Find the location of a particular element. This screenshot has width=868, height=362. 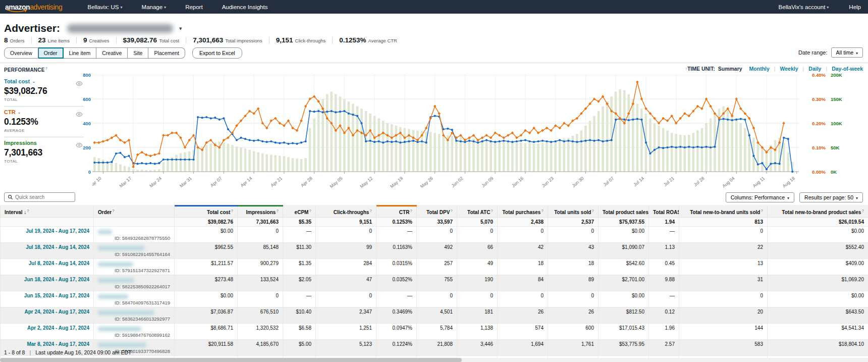

advertiser-switch-chevron-down-icon: ▾ is located at coordinates (181, 28).